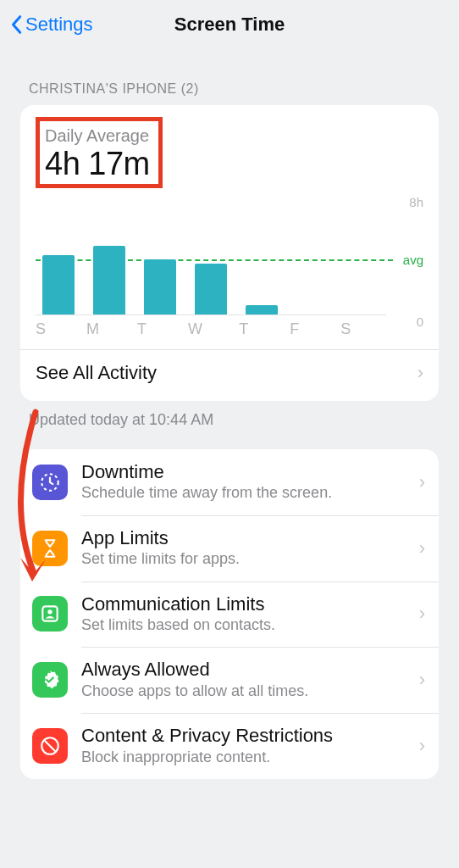 This screenshot has height=868, width=459. I want to click on check-badge-icon, so click(50, 680).